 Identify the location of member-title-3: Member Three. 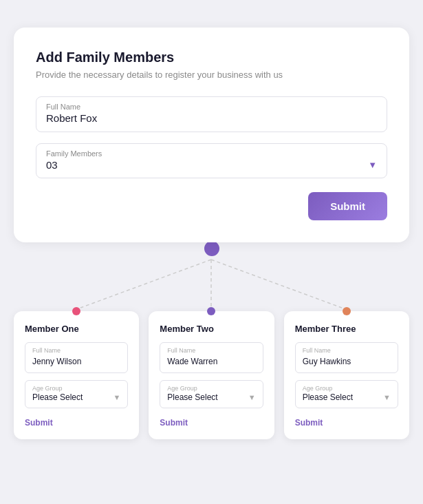
(347, 329).